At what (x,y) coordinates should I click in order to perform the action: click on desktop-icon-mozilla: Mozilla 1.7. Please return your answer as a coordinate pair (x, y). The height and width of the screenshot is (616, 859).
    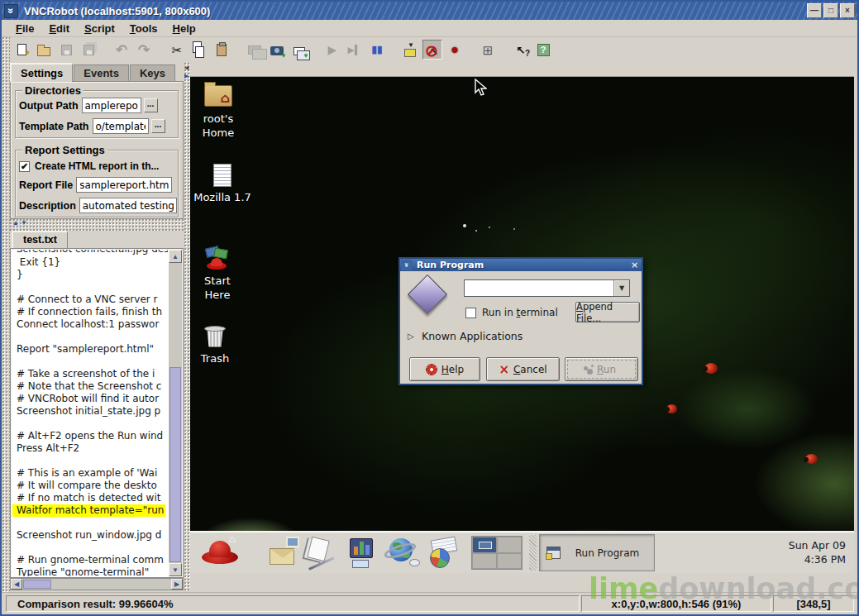
    Looking at the image, I should click on (222, 184).